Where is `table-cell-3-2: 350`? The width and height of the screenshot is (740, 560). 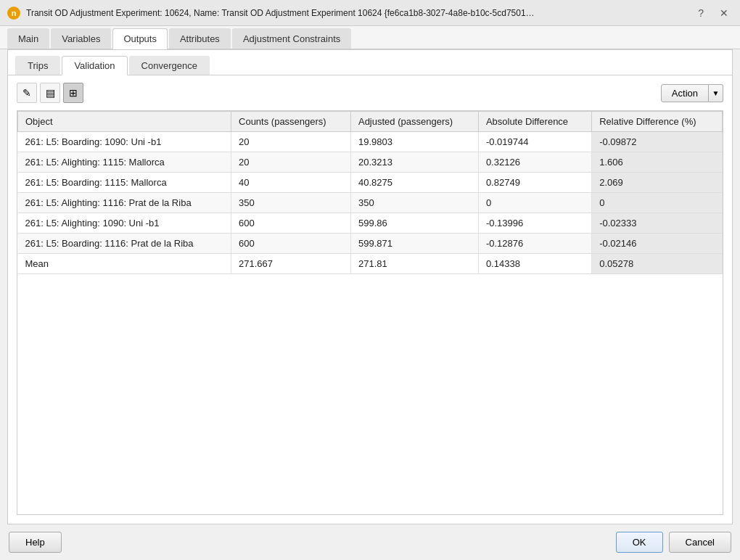 table-cell-3-2: 350 is located at coordinates (414, 203).